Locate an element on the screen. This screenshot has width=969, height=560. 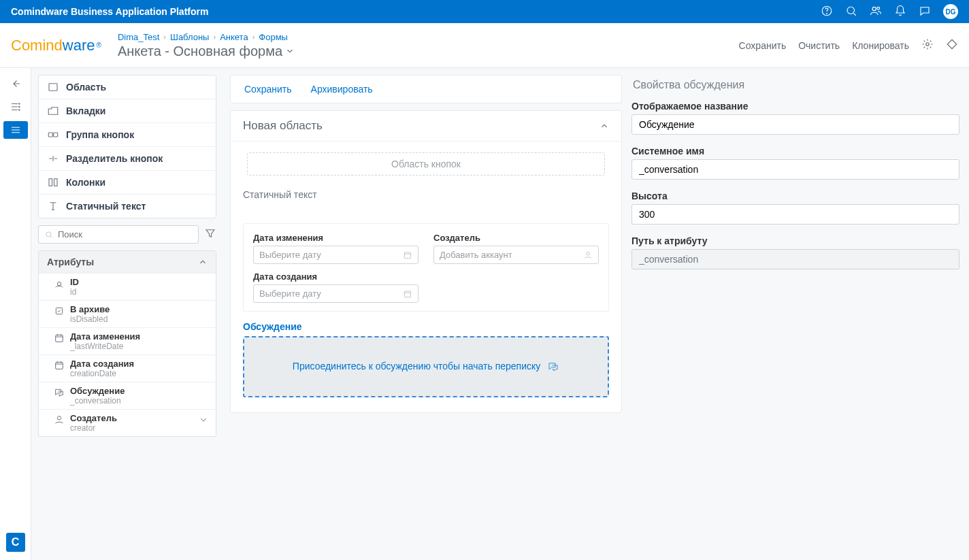
header-center: Dima_Test› Шаблоны› Анкета› Формы Анкета… is located at coordinates (429, 46).